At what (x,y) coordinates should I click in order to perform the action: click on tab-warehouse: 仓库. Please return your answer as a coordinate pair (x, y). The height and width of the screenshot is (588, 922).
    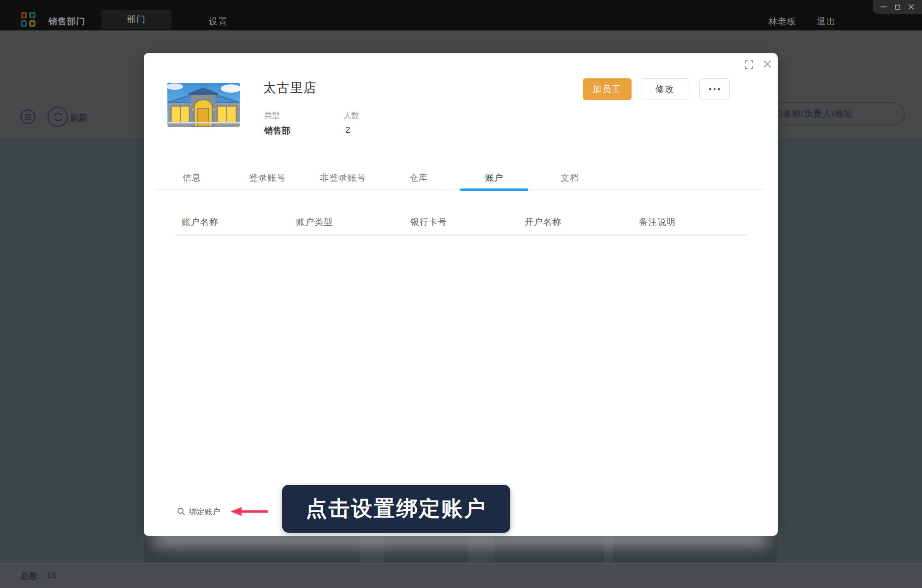
    Looking at the image, I should click on (419, 179).